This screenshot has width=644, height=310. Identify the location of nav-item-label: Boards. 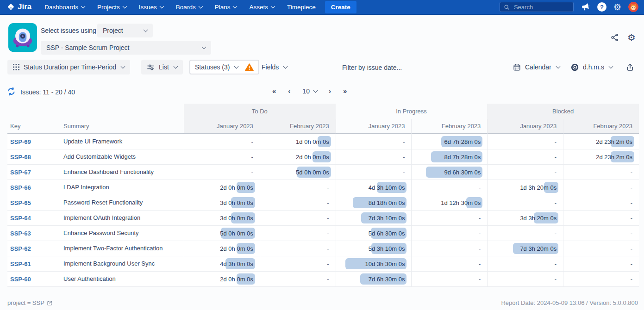
(186, 7).